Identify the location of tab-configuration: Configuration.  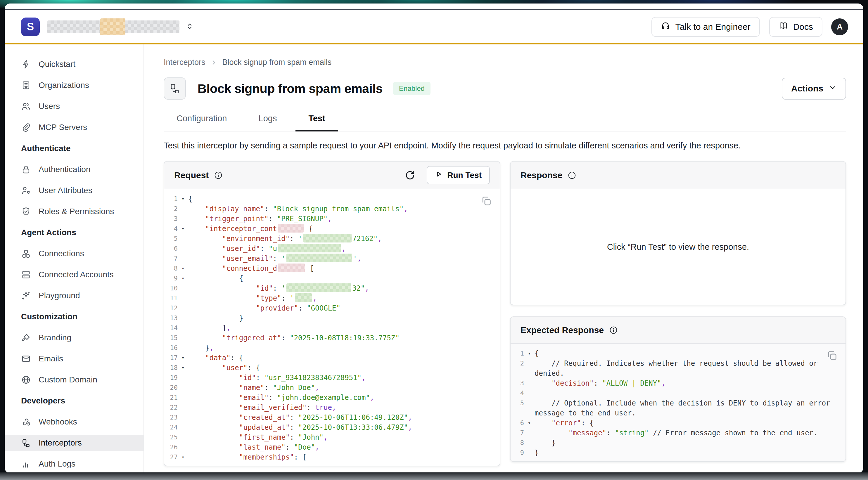
(202, 120).